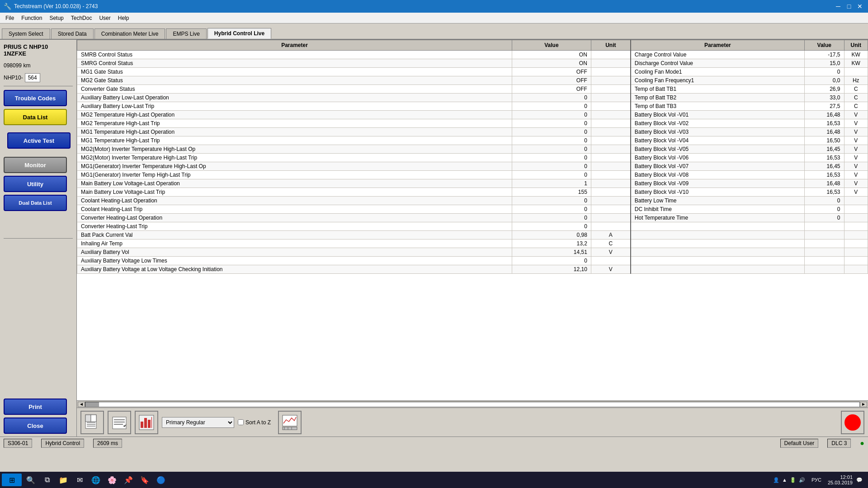 This screenshot has height=488, width=868. I want to click on taskbar-battery-icon: 🔋, so click(793, 480).